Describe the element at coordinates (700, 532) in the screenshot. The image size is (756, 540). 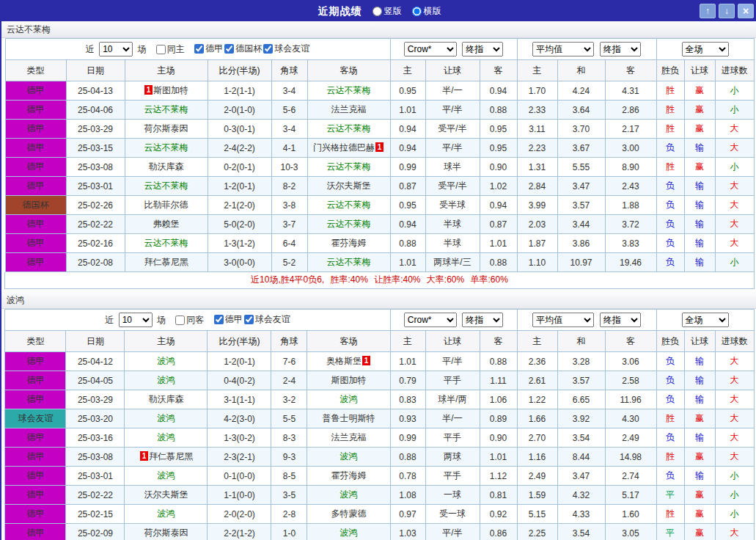
I see `handicap-outcome: 赢` at that location.